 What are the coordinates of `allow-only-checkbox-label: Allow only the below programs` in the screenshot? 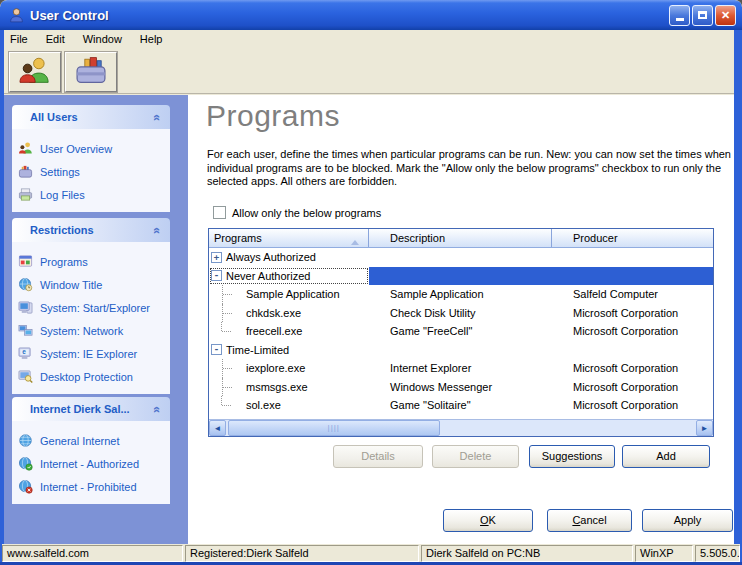 It's located at (306, 213).